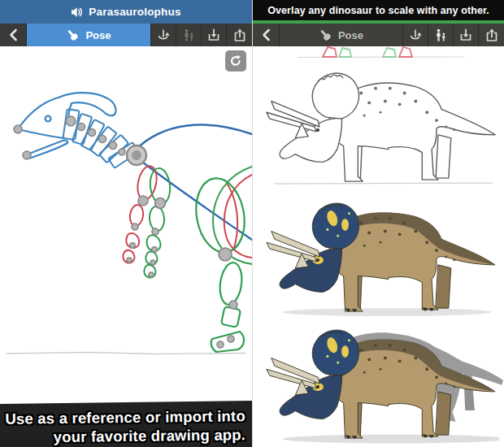  I want to click on triceratops-colored-cell, so click(379, 259).